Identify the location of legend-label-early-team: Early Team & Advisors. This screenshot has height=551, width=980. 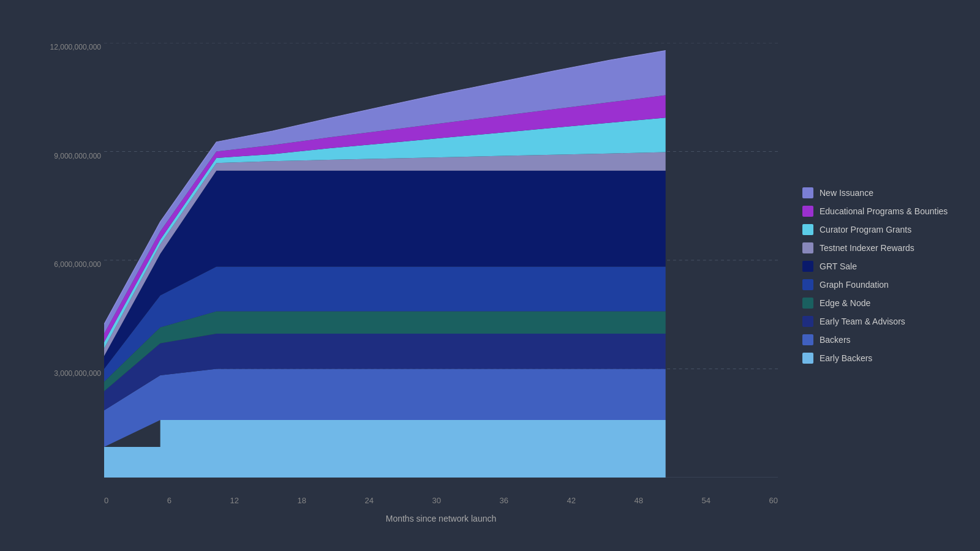
(862, 321).